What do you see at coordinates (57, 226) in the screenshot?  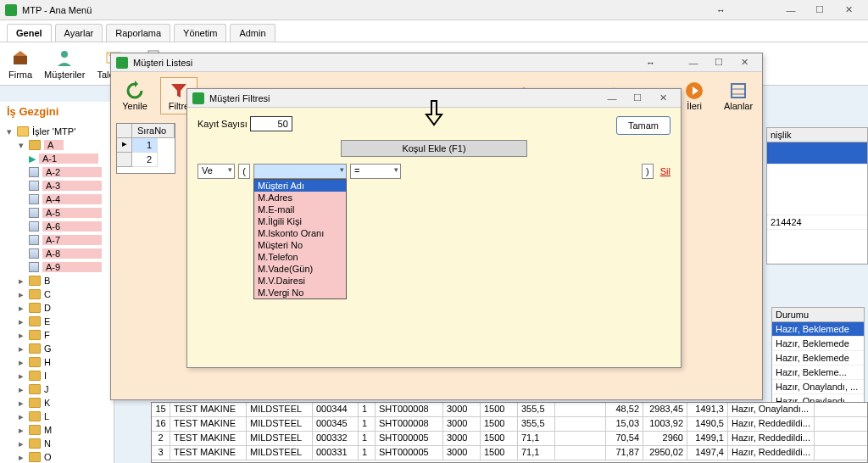 I see `tree-item: A-6` at bounding box center [57, 226].